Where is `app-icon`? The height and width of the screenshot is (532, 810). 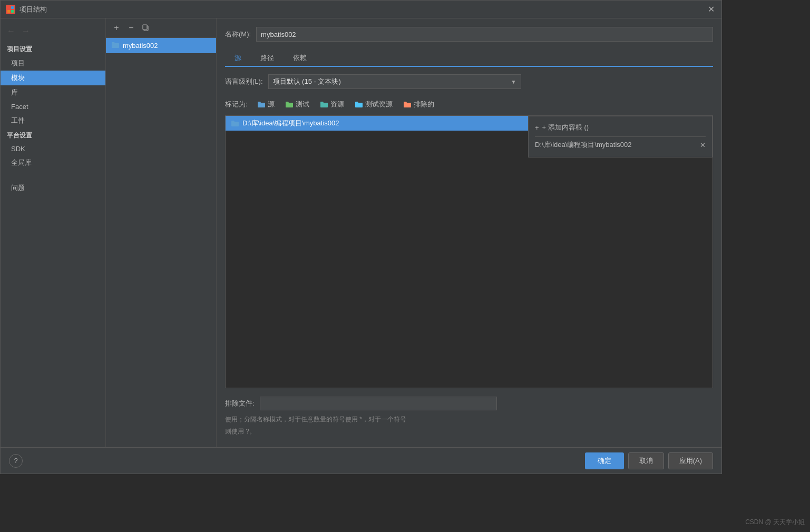
app-icon is located at coordinates (11, 9).